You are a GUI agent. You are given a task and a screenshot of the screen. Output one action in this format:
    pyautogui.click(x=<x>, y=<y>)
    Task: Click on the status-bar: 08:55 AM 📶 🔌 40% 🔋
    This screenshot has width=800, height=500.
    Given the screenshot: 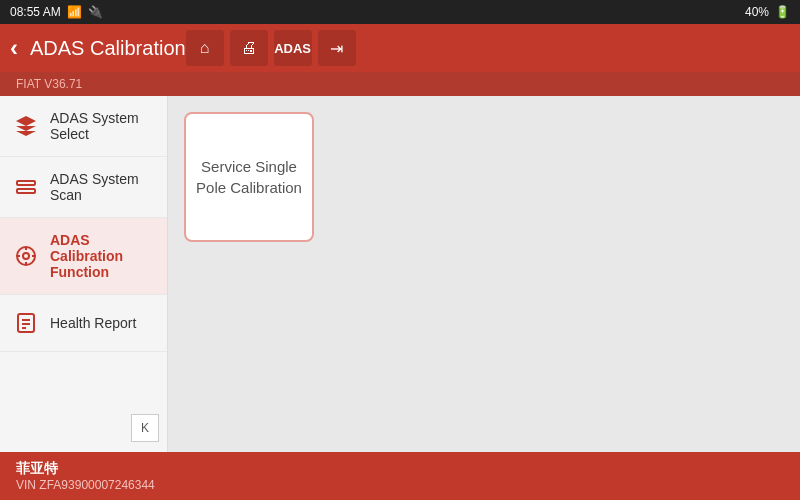 What is the action you would take?
    pyautogui.click(x=400, y=12)
    